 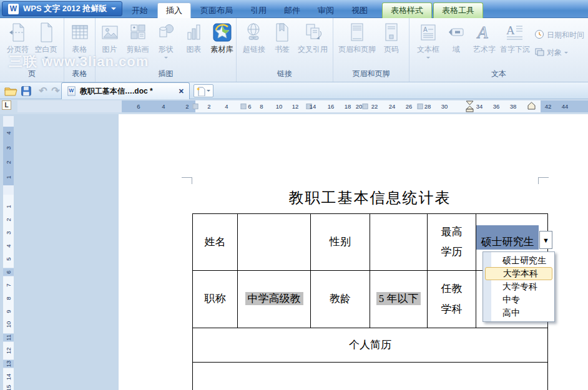 I want to click on text-box-button: A 文本框, so click(x=428, y=41).